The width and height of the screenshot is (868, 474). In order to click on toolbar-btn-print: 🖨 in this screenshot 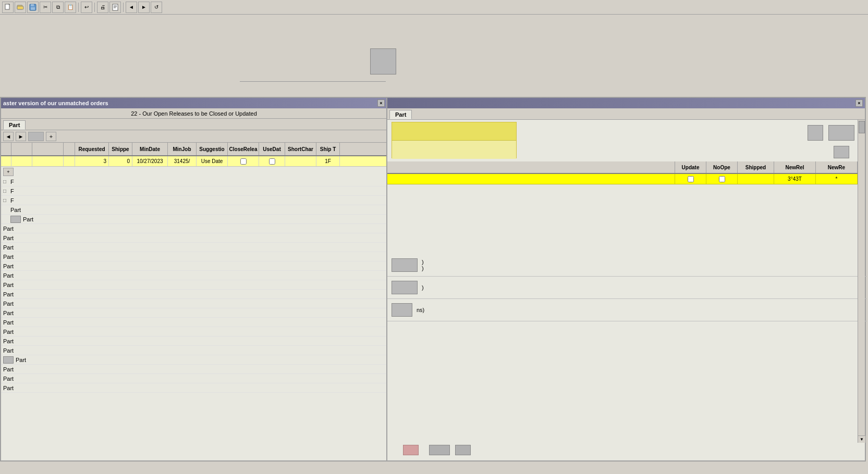, I will do `click(103, 7)`.